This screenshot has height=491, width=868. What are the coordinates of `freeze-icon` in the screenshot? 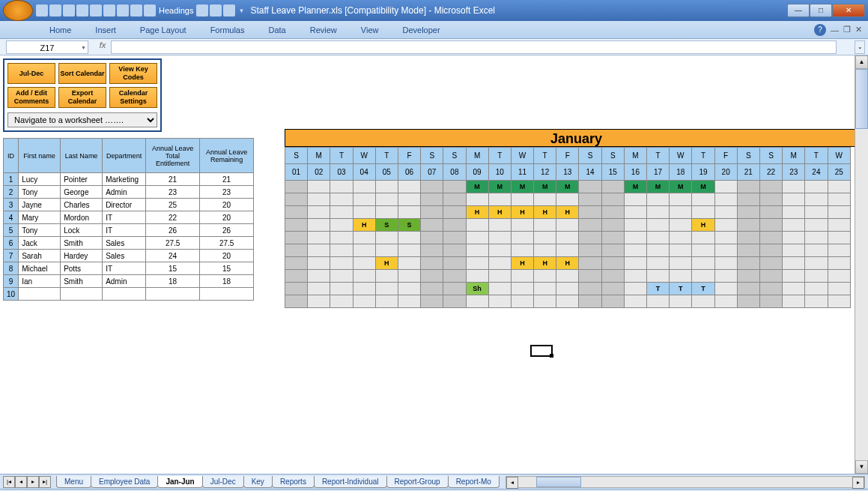 It's located at (109, 10).